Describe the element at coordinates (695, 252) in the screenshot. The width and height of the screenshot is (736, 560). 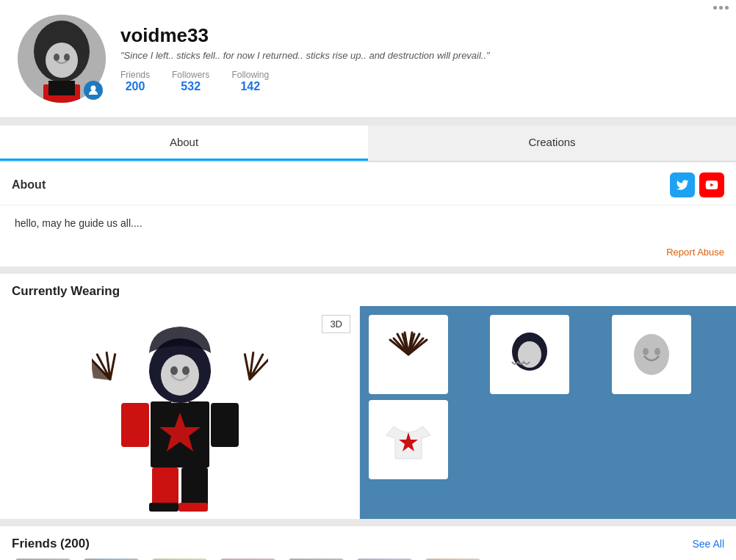
I see `report-abuse-link: Report Abuse` at that location.